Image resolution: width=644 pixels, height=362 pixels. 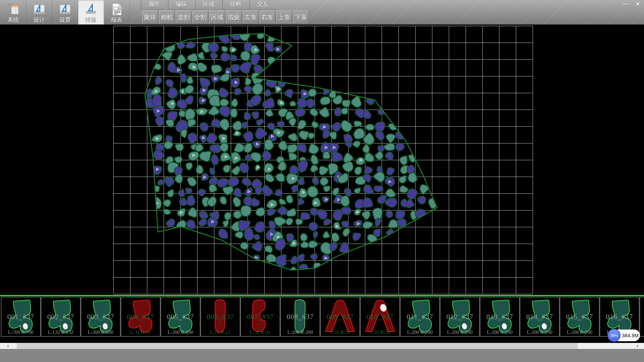 What do you see at coordinates (220, 333) in the screenshot?
I see `part-count-label: L:21 R:21` at bounding box center [220, 333].